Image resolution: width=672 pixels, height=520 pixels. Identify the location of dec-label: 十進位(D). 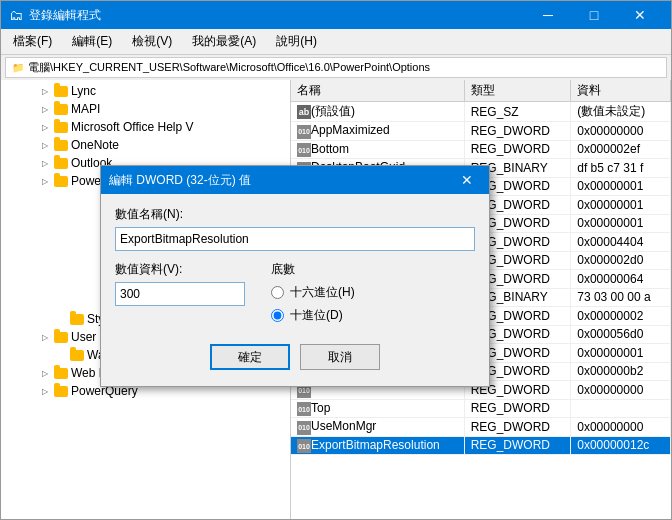
(316, 316).